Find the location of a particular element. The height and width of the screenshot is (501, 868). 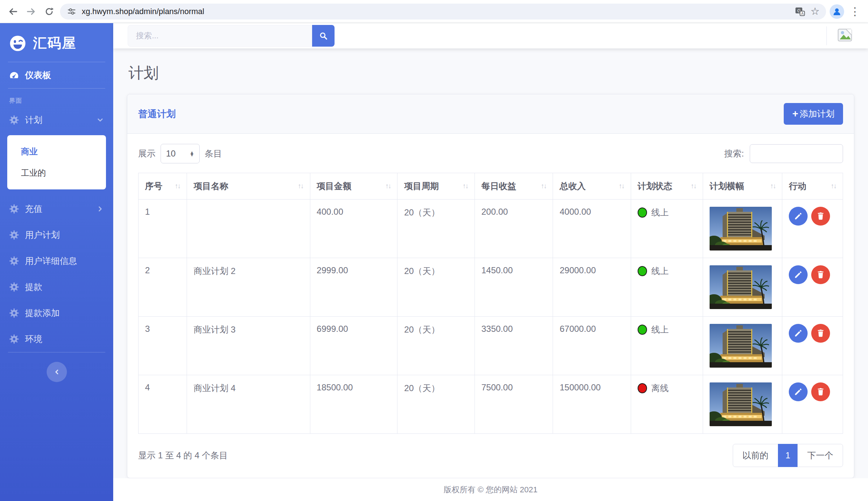

table-header-cell: 项目周期 ↑↓ is located at coordinates (436, 187).